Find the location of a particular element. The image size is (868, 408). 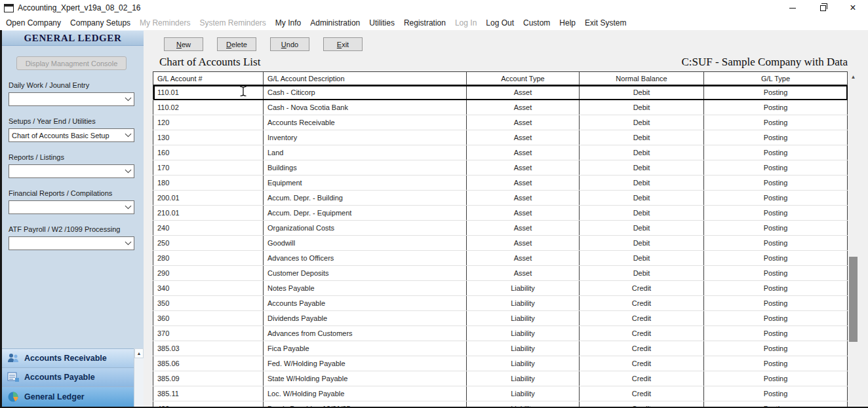

menu-item-open-company: Open Company is located at coordinates (33, 23).